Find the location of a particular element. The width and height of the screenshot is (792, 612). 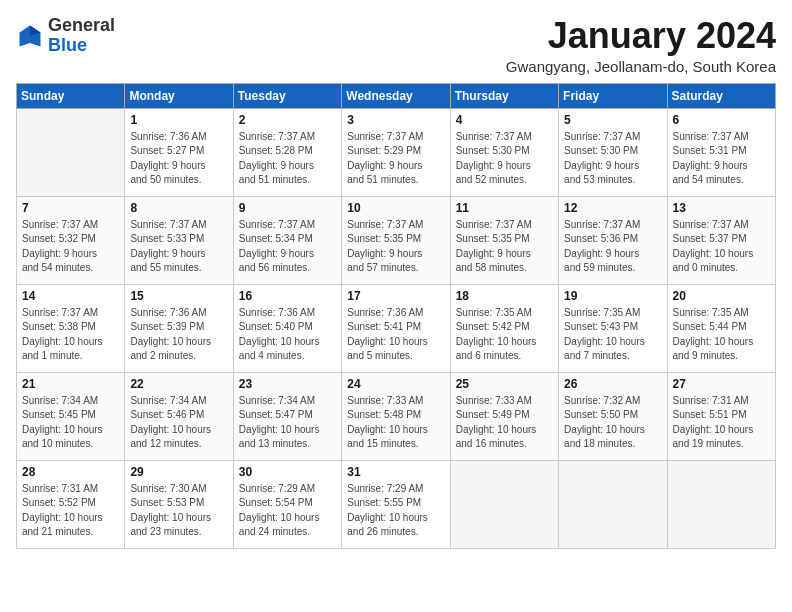

day-info: Sunrise: 7:29 AMSunset: 5:54 PMDaylight:… is located at coordinates (288, 511).